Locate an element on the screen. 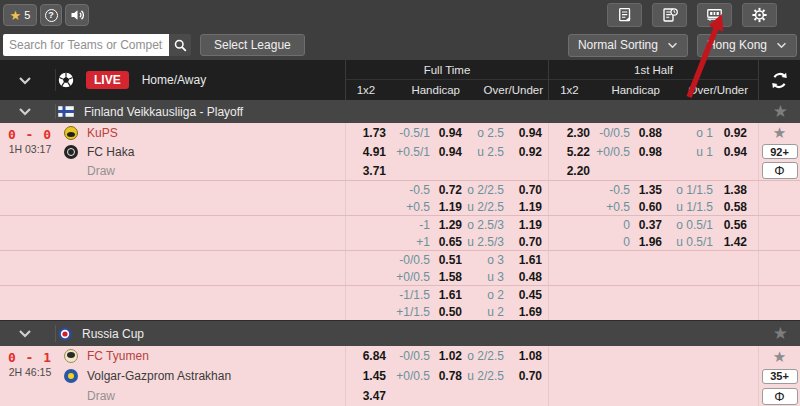  sound-button is located at coordinates (77, 15).